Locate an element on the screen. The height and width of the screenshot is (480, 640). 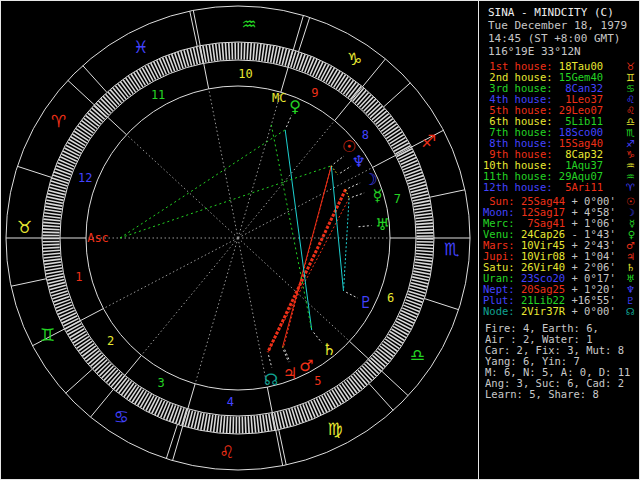
house-number-5: 5 is located at coordinates (318, 381).